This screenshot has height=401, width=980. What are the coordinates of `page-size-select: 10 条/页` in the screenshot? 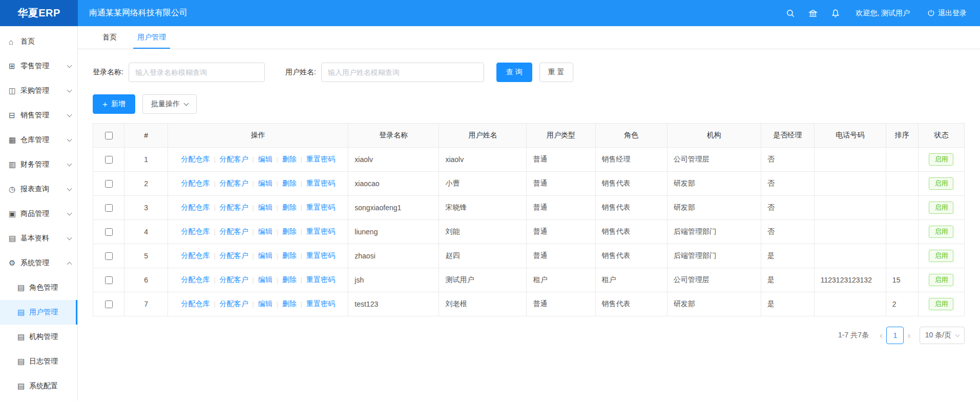 It's located at (942, 335).